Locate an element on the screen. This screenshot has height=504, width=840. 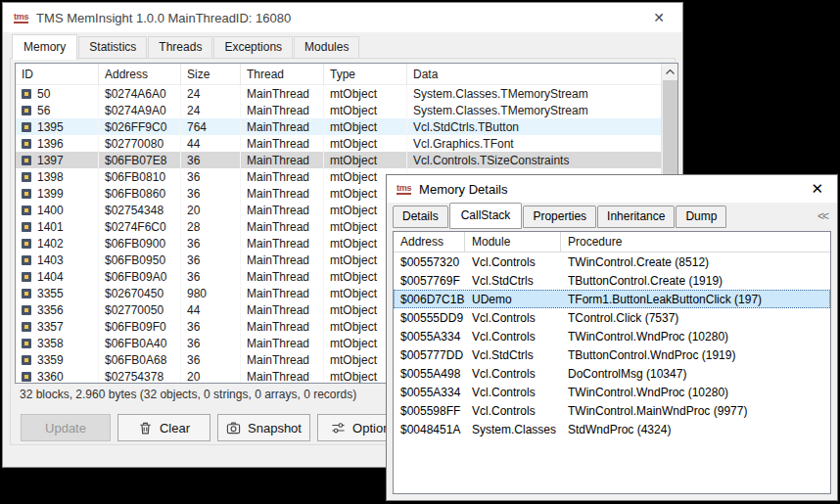
id-value: 3357 is located at coordinates (51, 327).